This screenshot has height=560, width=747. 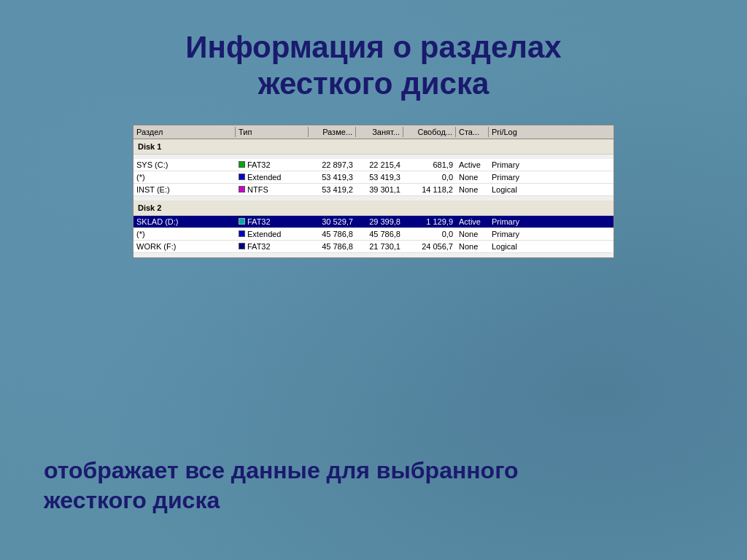 I want to click on col-header-prilog: Pri/Log, so click(x=512, y=132).